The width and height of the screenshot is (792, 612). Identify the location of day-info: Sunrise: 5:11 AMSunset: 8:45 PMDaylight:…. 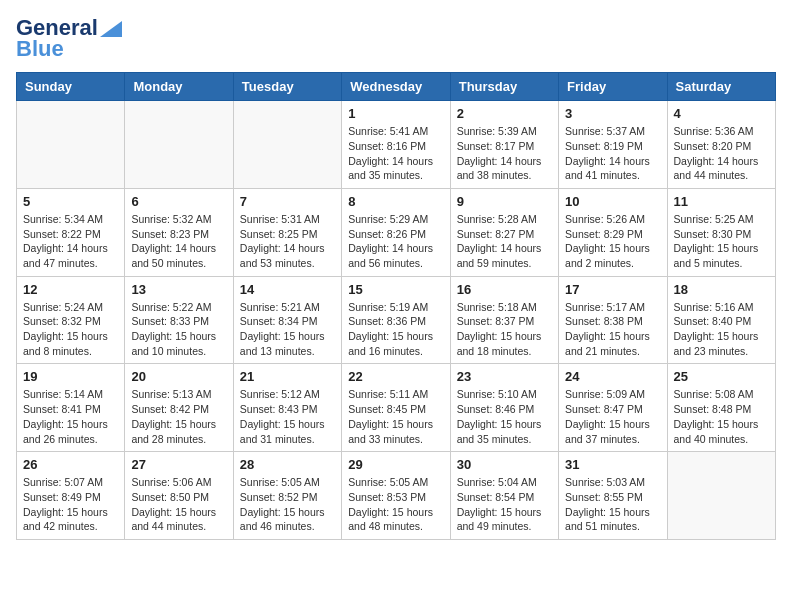
(396, 416).